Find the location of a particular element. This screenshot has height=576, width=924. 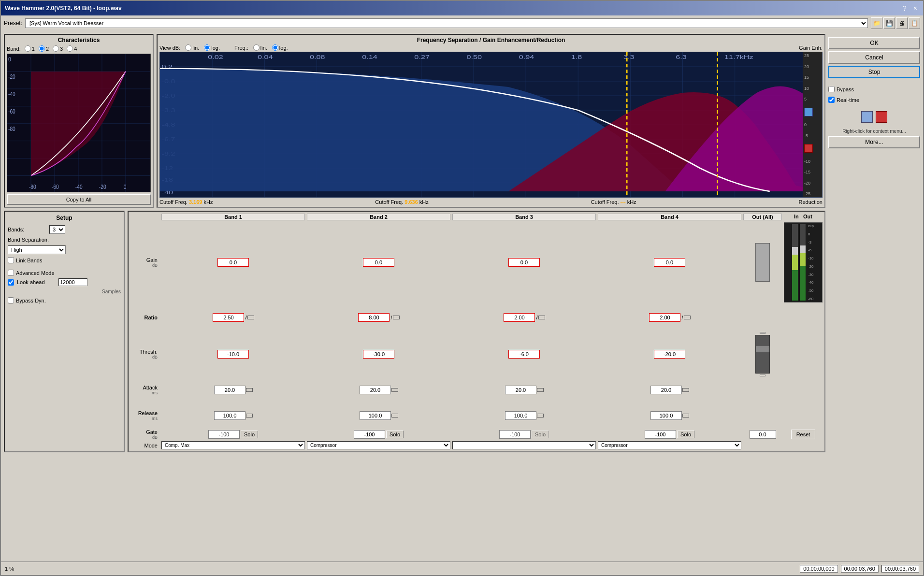

band3-release-slider is located at coordinates (540, 416).